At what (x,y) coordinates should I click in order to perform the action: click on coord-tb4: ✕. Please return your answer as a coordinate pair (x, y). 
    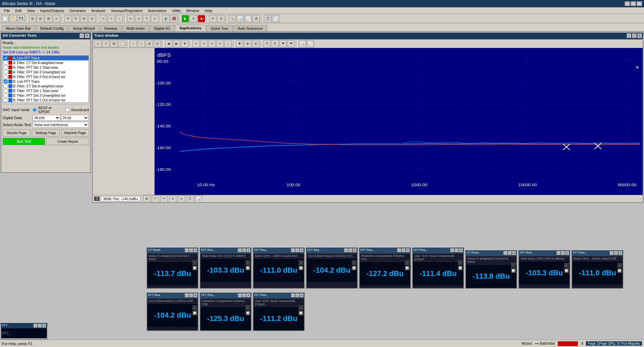
    Looking at the image, I should click on (173, 199).